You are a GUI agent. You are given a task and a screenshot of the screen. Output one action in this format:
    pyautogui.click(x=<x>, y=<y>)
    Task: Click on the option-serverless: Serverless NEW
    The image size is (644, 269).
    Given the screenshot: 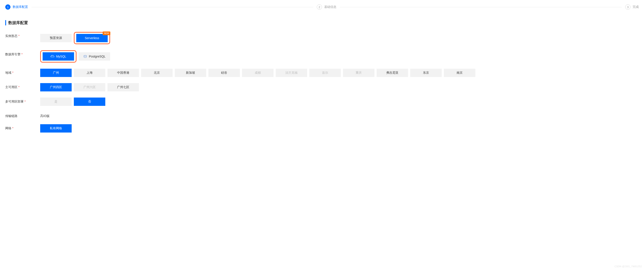 What is the action you would take?
    pyautogui.click(x=92, y=38)
    